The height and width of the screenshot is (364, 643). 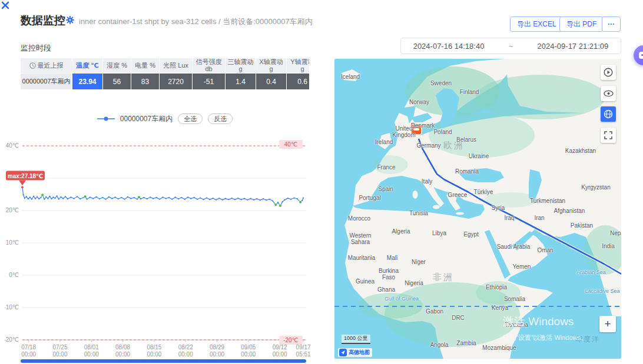 What do you see at coordinates (190, 119) in the screenshot?
I see `select-all-button: 全选` at bounding box center [190, 119].